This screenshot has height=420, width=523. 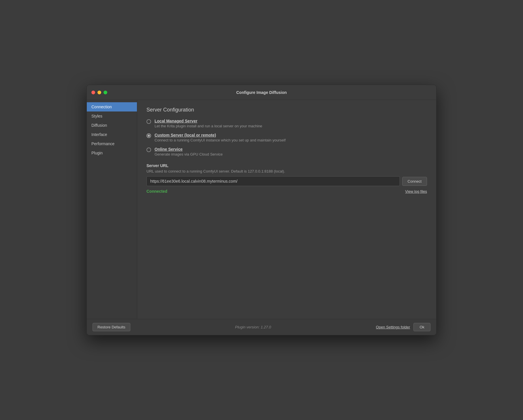 What do you see at coordinates (262, 92) in the screenshot?
I see `window-title: Configure Image Diffusion` at bounding box center [262, 92].